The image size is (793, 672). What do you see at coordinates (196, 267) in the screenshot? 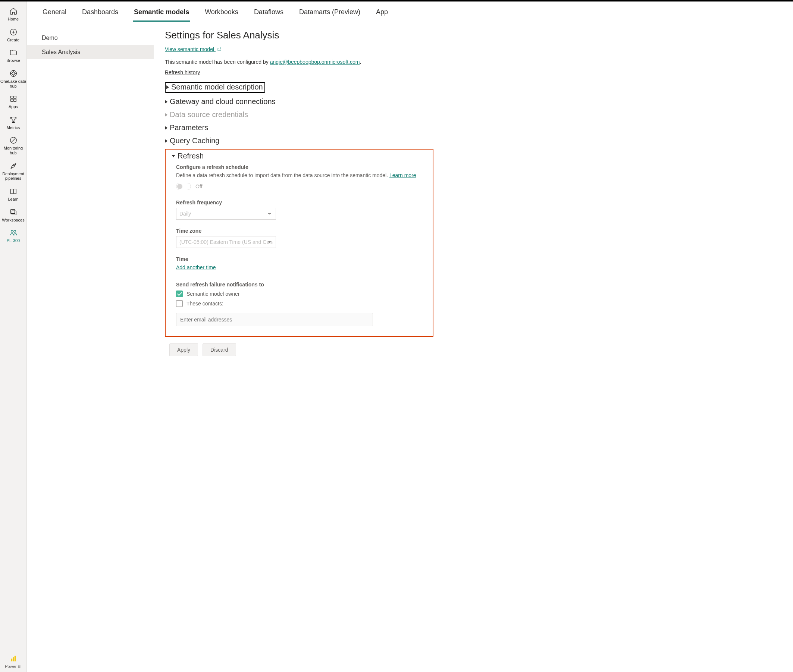
I see `add-another-time-link: Add another time` at bounding box center [196, 267].